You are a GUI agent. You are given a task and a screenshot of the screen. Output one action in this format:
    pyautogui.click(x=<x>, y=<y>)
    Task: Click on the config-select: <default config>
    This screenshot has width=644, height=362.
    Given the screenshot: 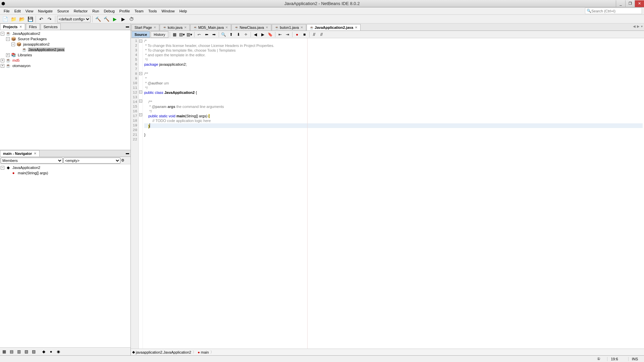 What is the action you would take?
    pyautogui.click(x=74, y=19)
    